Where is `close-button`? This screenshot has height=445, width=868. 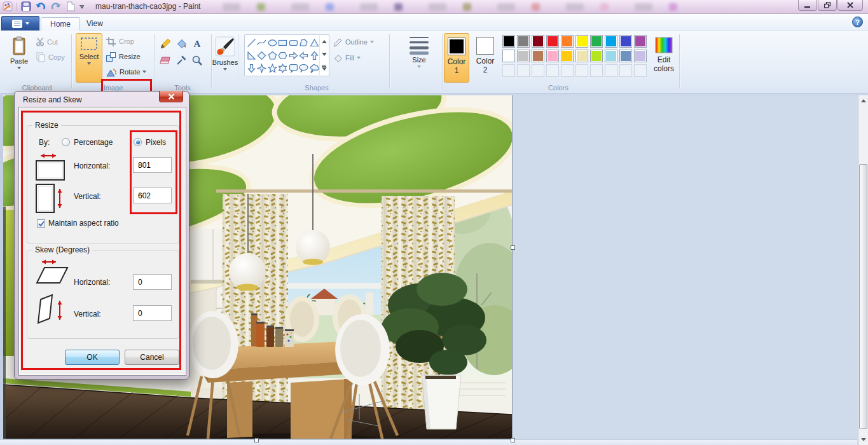
close-button is located at coordinates (850, 5).